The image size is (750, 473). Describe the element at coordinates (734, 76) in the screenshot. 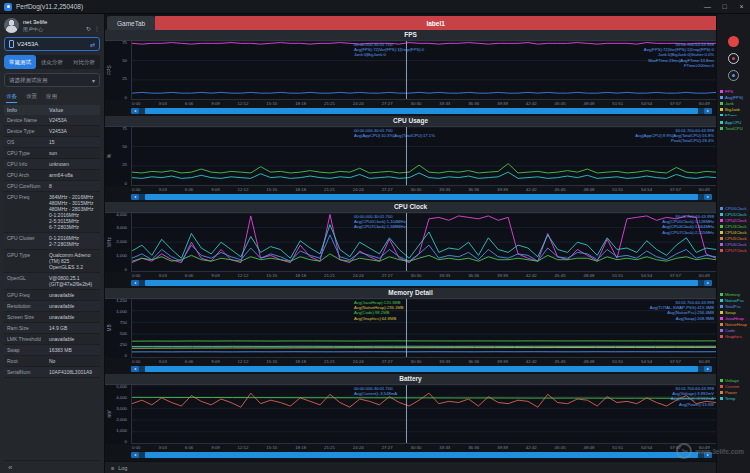

I see `mark-button` at that location.